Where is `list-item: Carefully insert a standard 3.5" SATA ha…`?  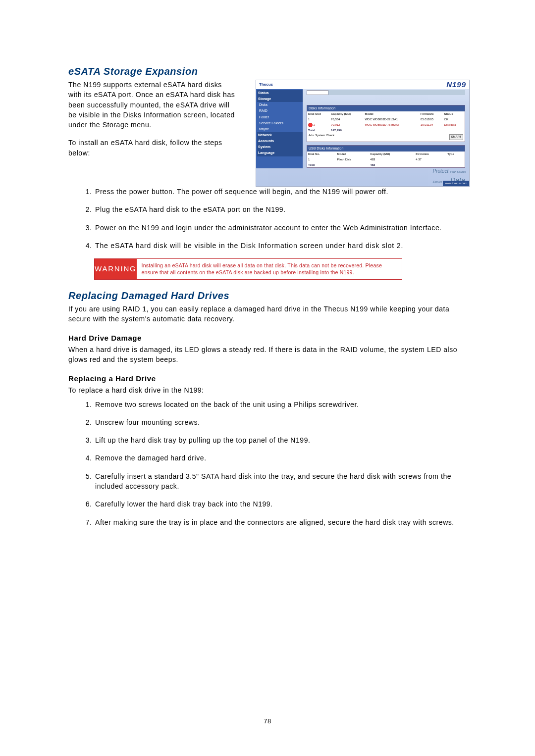
list-item: Carefully insert a standard 3.5" SATA ha… is located at coordinates (282, 481).